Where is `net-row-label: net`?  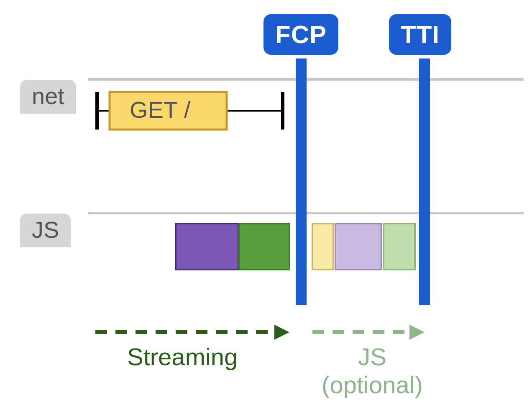 net-row-label: net is located at coordinates (48, 97).